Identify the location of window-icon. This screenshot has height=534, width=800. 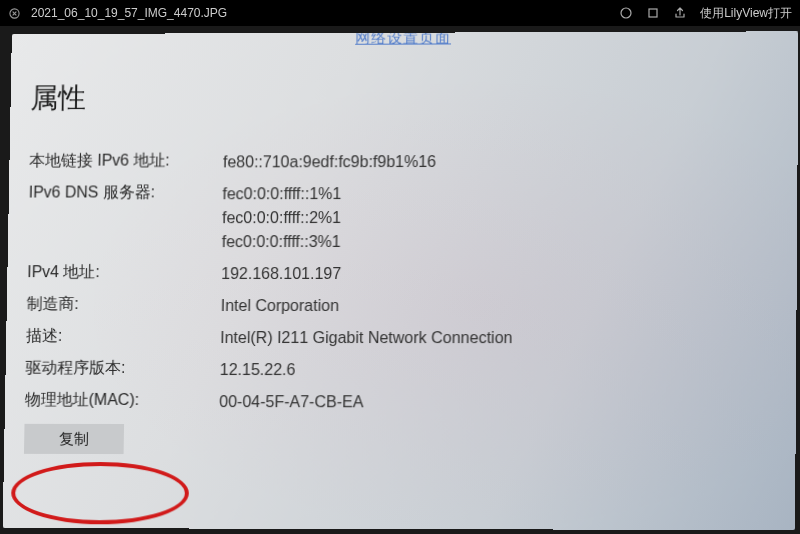
(652, 14).